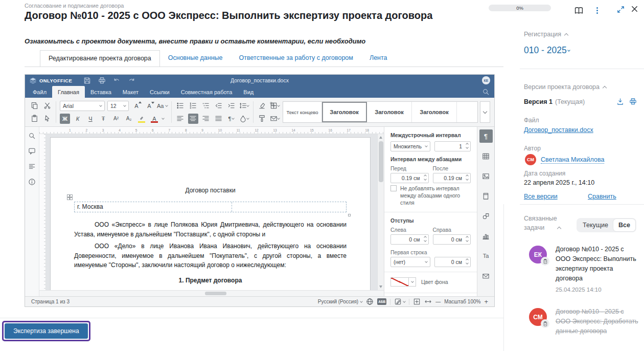 The height and width of the screenshot is (351, 644). Describe the element at coordinates (546, 34) in the screenshot. I see `registration-section-header: Регистрация` at that location.